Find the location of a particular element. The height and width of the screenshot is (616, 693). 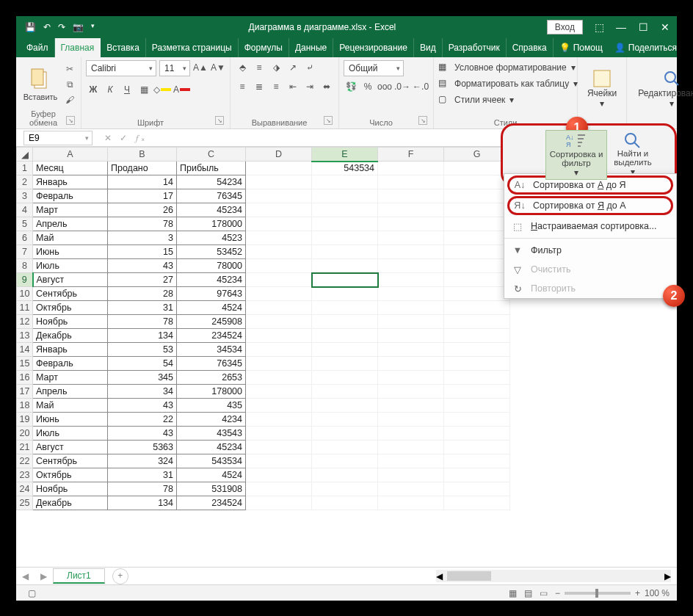

format-as-table-button: ▤Форматировать как таблицу ▾ is located at coordinates (508, 84).